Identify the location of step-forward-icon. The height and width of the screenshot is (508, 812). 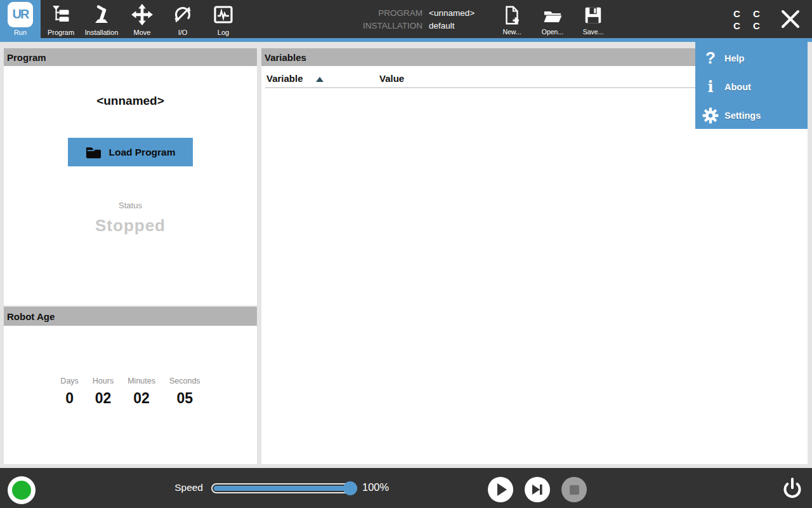
(537, 490).